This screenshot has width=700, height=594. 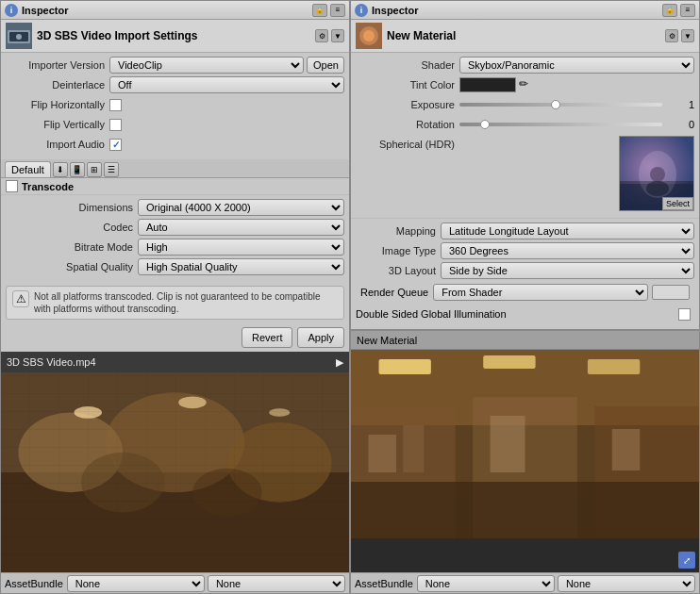 I want to click on right-inspector-header: i Inspector 🔒 ≡, so click(x=525, y=10).